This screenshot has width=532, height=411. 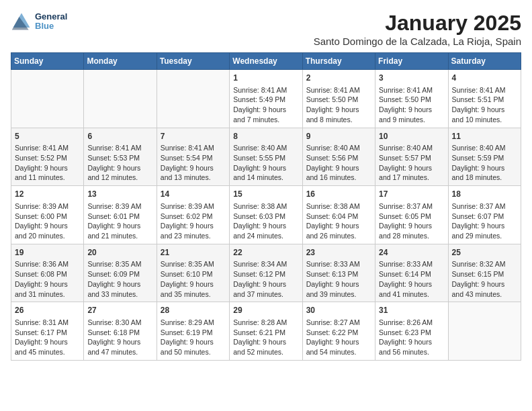 I want to click on day-info: Sunrise: 8:38 AMSunset: 6:04 PMDaylight:…, so click(x=339, y=222).